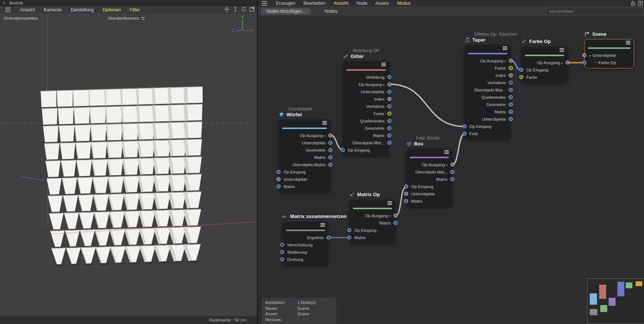  Describe the element at coordinates (112, 10) in the screenshot. I see `menu-optionen: Optionen` at that location.